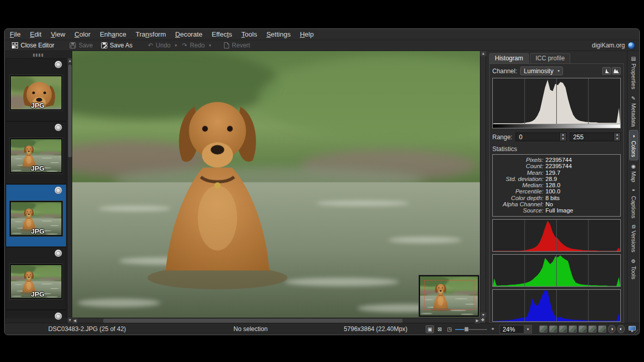  Describe the element at coordinates (634, 98) in the screenshot. I see `metadata-icon: ✎` at that location.